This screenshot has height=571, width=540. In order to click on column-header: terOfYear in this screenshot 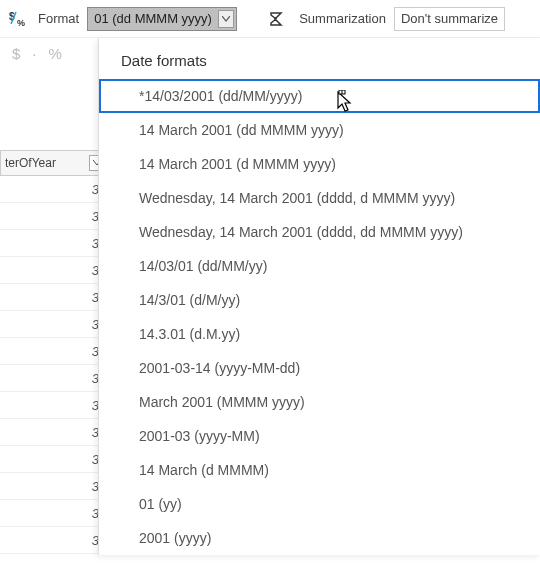, I will do `click(55, 163)`.